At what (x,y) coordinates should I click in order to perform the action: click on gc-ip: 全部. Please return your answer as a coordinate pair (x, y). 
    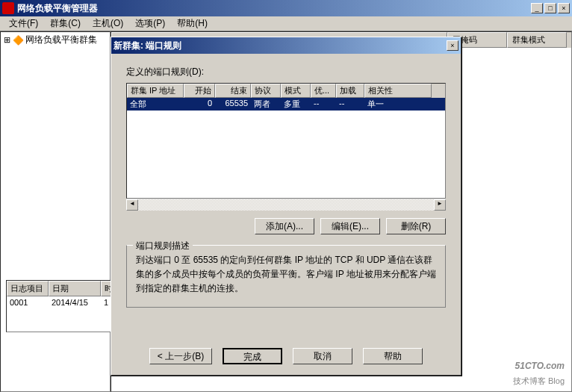
    Looking at the image, I should click on (155, 105).